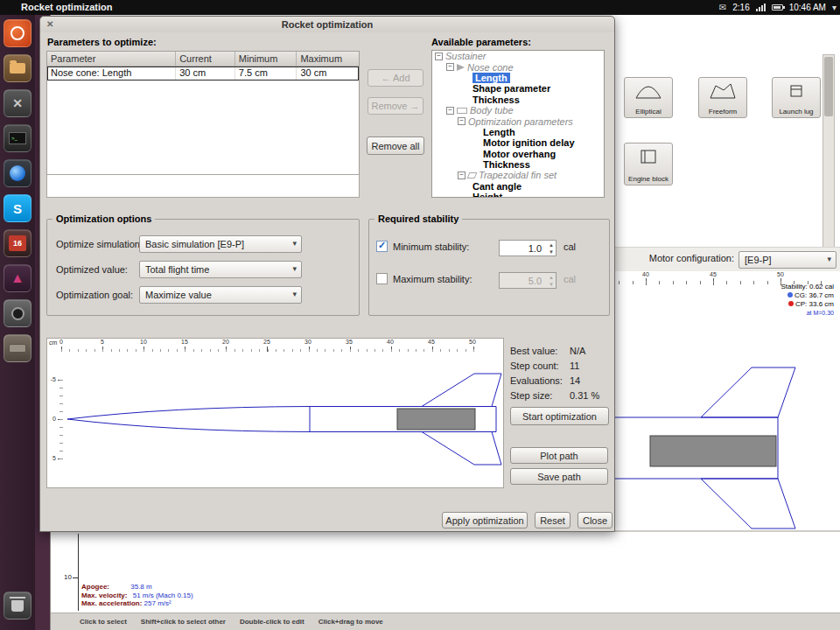 The image size is (840, 630). I want to click on max-stability-label: Maximum stability:, so click(432, 279).